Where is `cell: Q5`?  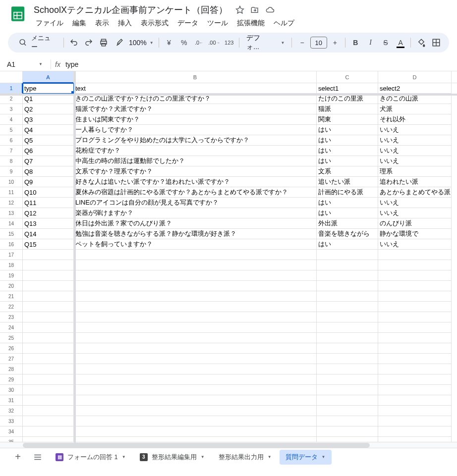
cell: Q5 is located at coordinates (49, 141).